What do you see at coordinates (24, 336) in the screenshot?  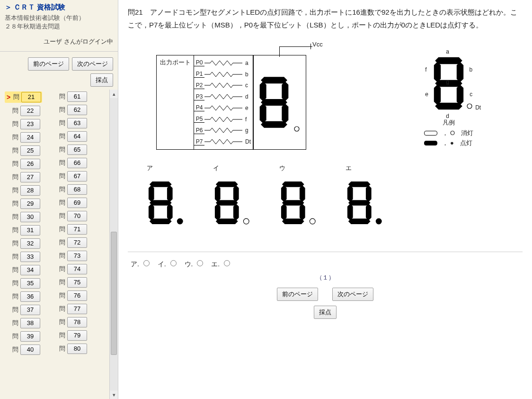 I see `question-row-39: 問39` at bounding box center [24, 336].